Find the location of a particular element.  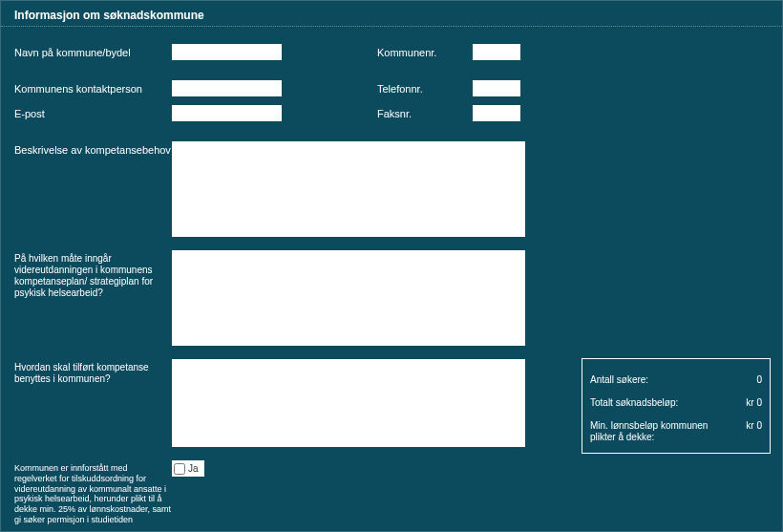

label-benyttes: Hvordan skal tilført kompetanse benyttes… is located at coordinates (94, 372).